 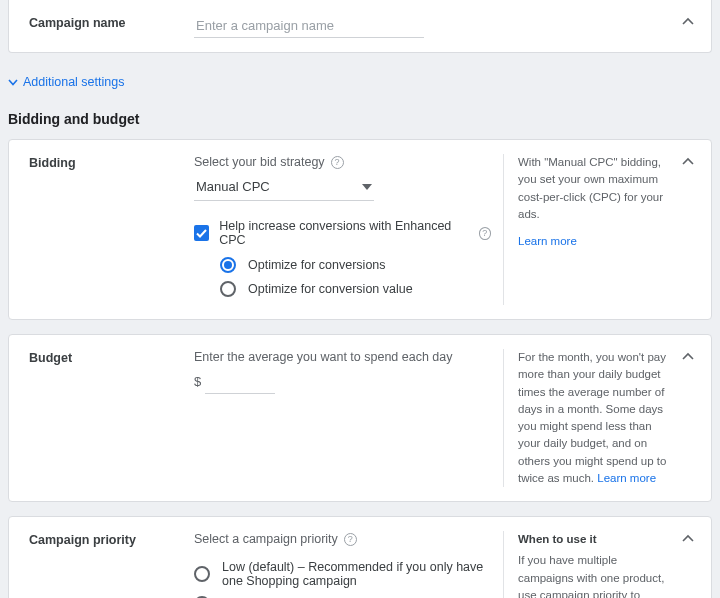 I want to click on bid-strategy-dropdown: Manual CPC, so click(x=284, y=188).